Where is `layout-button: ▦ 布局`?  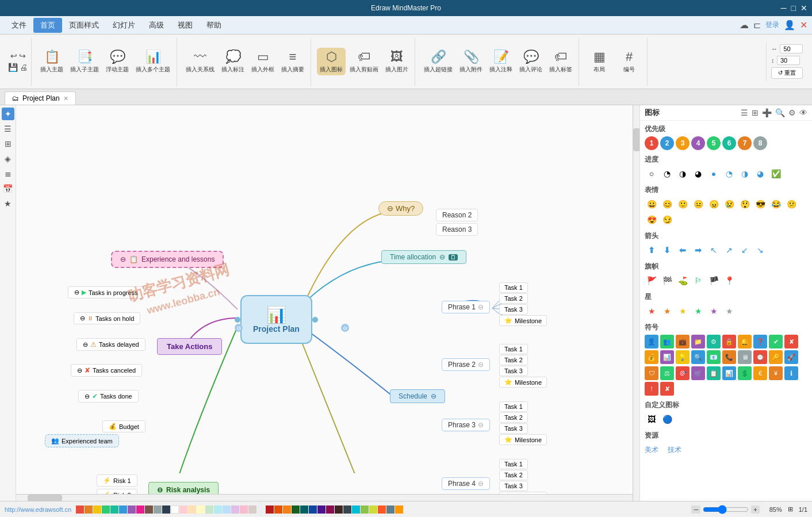 layout-button: ▦ 布局 is located at coordinates (599, 62).